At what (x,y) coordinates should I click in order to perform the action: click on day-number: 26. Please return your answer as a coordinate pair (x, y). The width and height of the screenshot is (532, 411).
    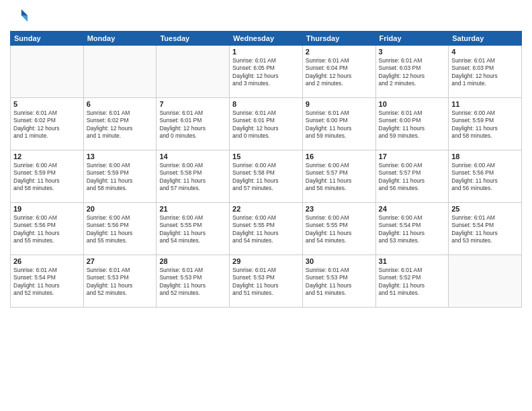
    Looking at the image, I should click on (47, 261).